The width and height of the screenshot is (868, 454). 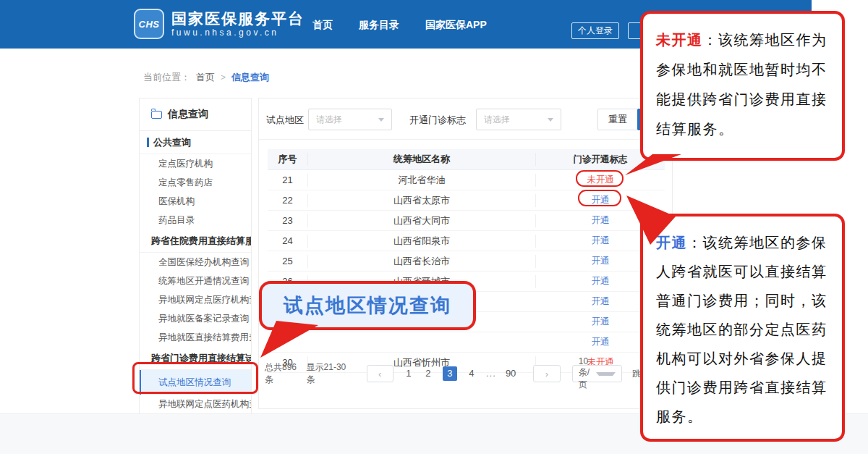 What do you see at coordinates (195, 114) in the screenshot?
I see `sidebar-title: 信息查询` at bounding box center [195, 114].